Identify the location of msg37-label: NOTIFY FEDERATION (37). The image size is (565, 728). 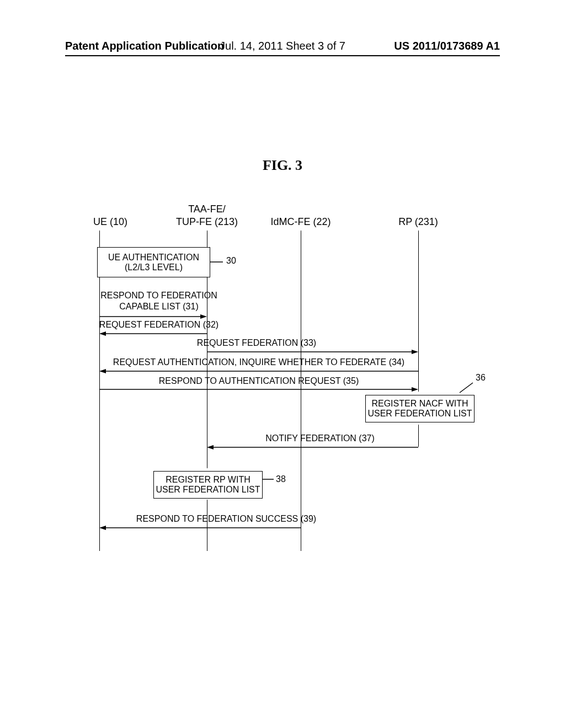
(320, 438).